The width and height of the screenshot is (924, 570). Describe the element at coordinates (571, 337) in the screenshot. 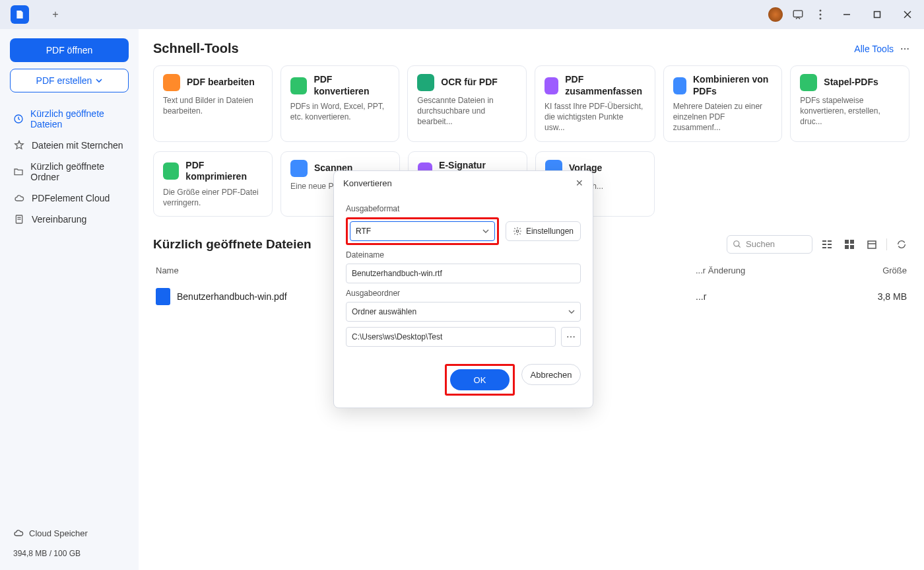

I see `browse-button: ⋯` at that location.